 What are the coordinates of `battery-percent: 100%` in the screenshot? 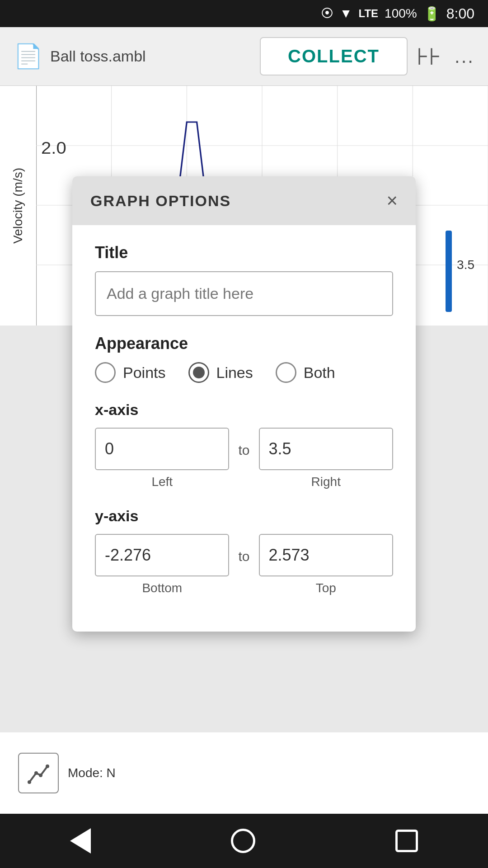 It's located at (401, 14).